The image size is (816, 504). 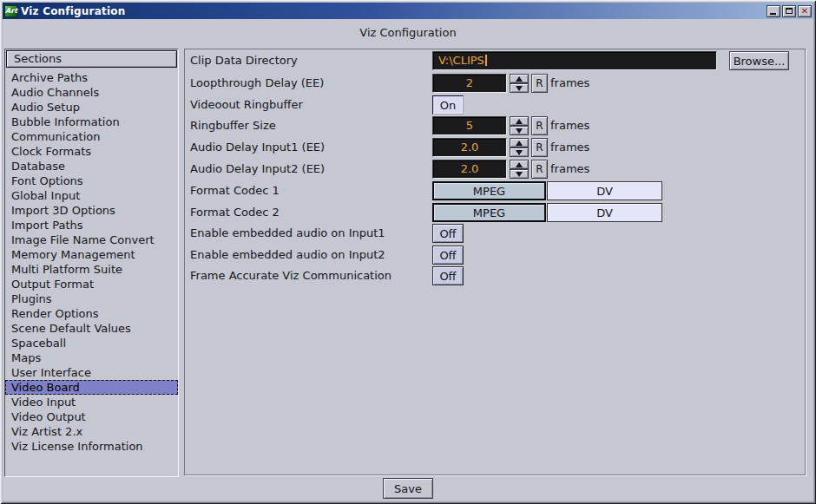 What do you see at coordinates (92, 373) in the screenshot?
I see `sidebar-item-user-interface: User Interface` at bounding box center [92, 373].